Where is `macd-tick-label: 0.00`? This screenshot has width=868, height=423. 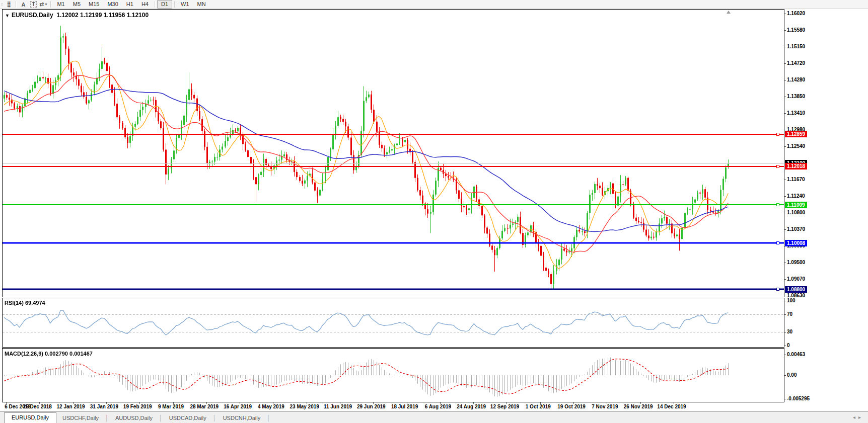
macd-tick-label: 0.00 is located at coordinates (791, 375).